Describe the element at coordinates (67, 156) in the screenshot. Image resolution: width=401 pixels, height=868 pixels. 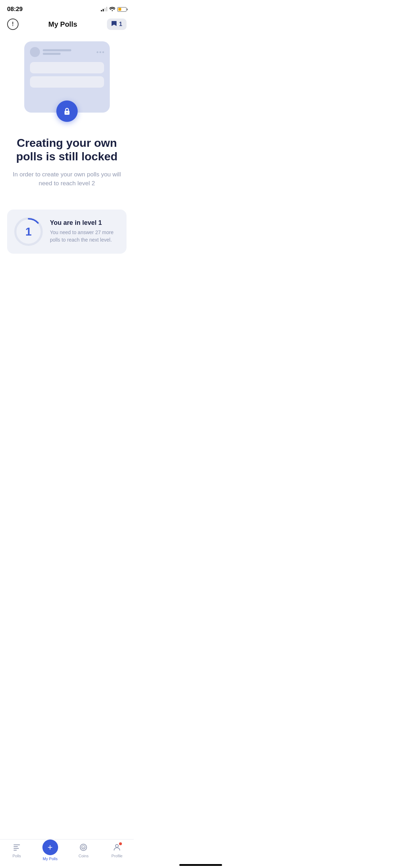
I see `main-content: Creating your own polls is still locked …` at that location.